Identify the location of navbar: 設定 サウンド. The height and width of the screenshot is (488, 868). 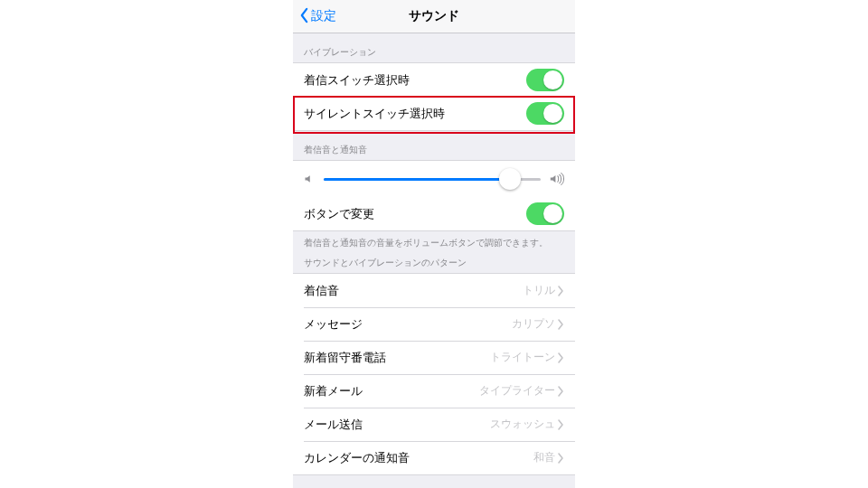
(434, 16).